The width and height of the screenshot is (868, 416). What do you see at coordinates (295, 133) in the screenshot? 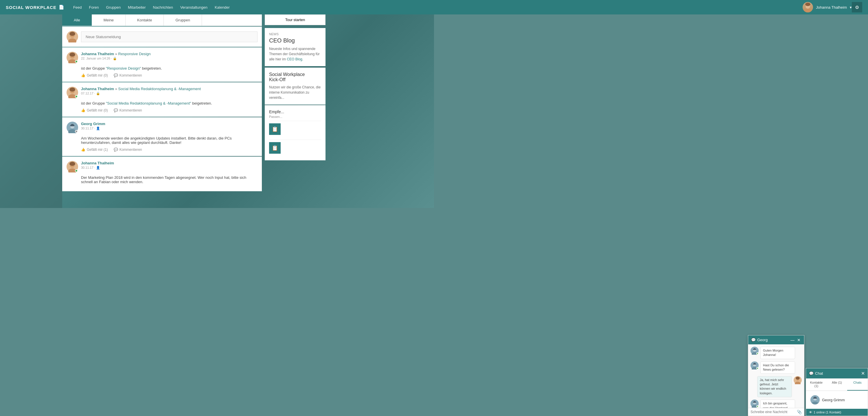
I see `recommendations-section: Empfe... Passen... 📋 📋` at bounding box center [295, 133].